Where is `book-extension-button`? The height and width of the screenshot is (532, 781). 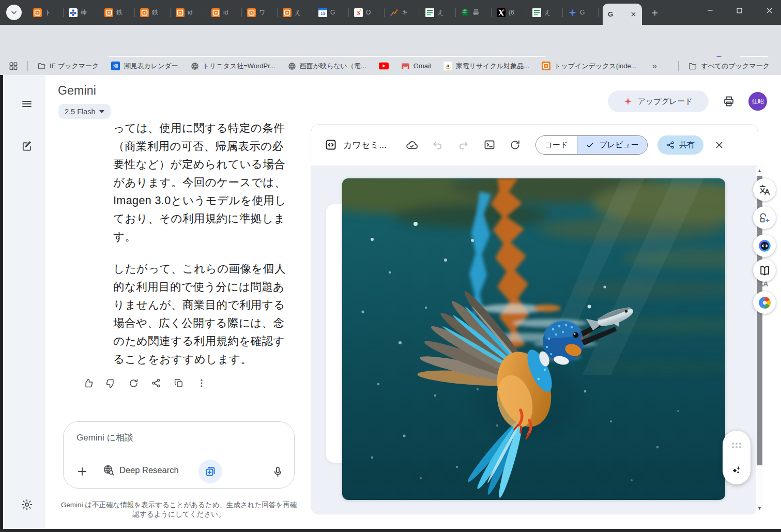 book-extension-button is located at coordinates (764, 270).